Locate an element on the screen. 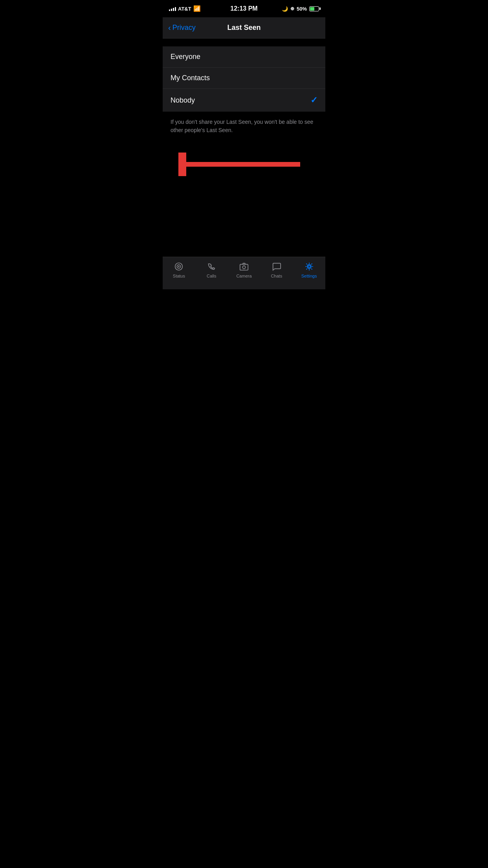 Image resolution: width=488 pixels, height=868 pixels. annotation-arrow is located at coordinates (241, 164).